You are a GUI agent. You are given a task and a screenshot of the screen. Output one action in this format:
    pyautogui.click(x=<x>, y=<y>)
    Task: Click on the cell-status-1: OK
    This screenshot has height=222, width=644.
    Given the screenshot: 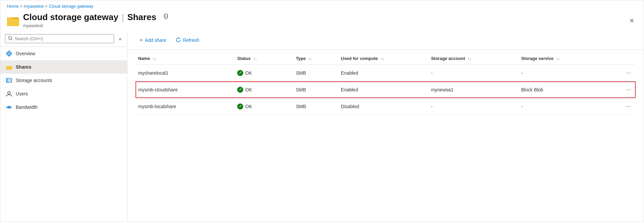 What is the action you would take?
    pyautogui.click(x=264, y=73)
    